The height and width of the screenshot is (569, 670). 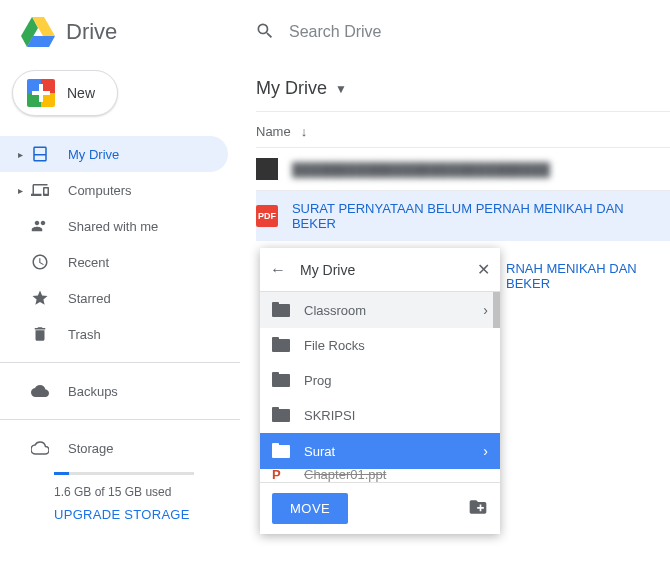 I want to click on search-icon, so click(x=265, y=32).